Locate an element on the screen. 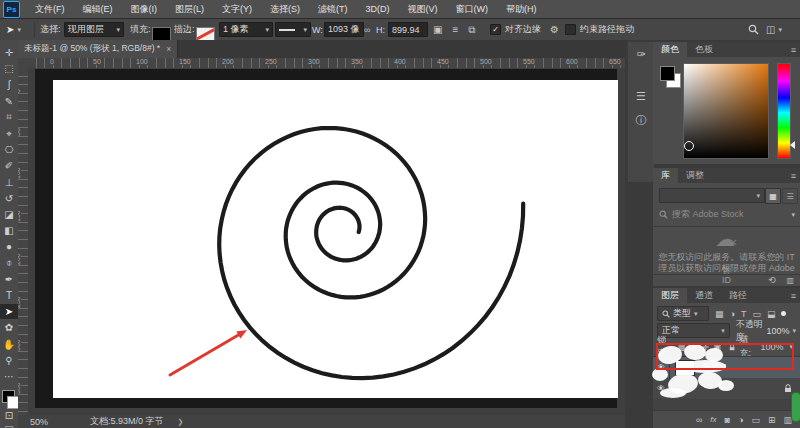 The image size is (800, 428). workspace-switcher: ◫ ▾ is located at coordinates (774, 30).